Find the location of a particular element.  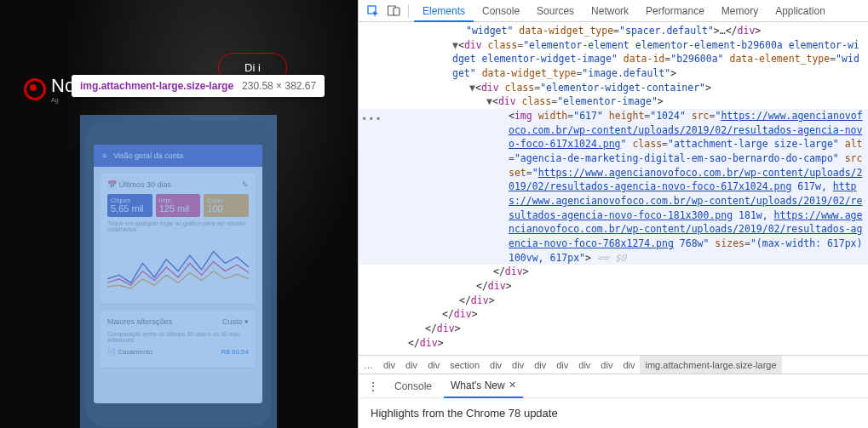

site-logo: No Ag is located at coordinates (49, 88).